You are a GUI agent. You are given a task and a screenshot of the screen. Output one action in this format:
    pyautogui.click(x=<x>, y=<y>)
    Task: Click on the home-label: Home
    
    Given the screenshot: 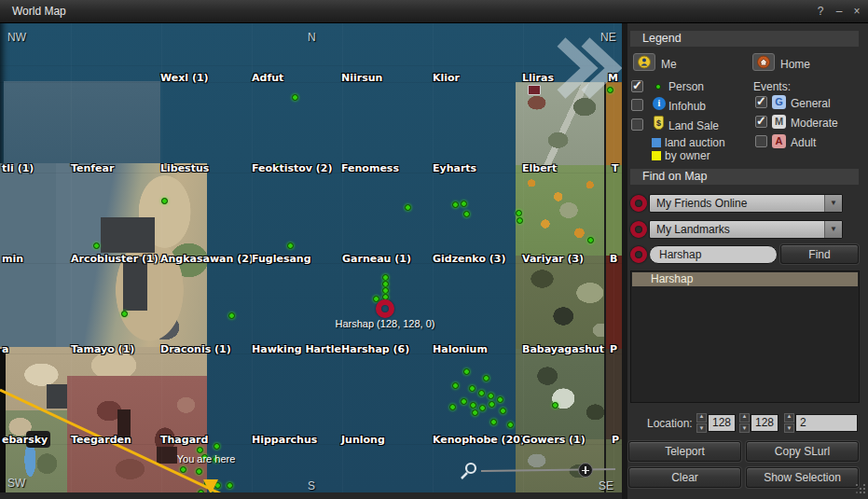 What is the action you would take?
    pyautogui.click(x=795, y=64)
    